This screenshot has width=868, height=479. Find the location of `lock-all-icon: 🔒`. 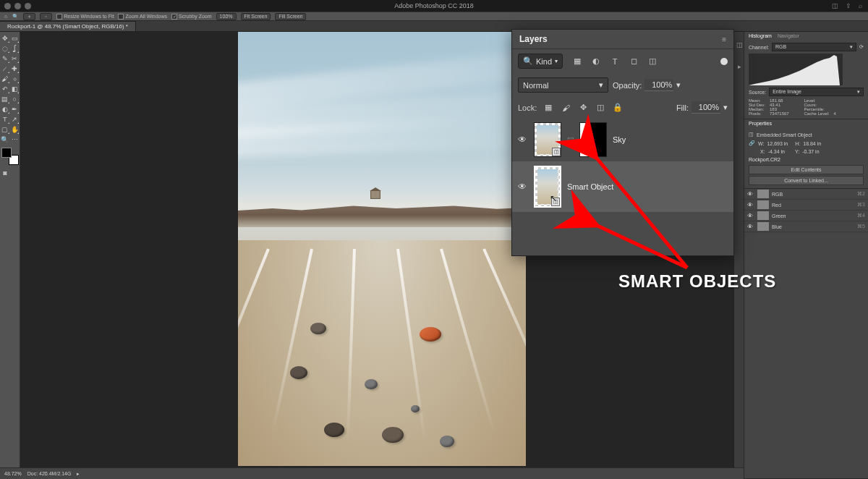

lock-all-icon: 🔒 is located at coordinates (618, 108).